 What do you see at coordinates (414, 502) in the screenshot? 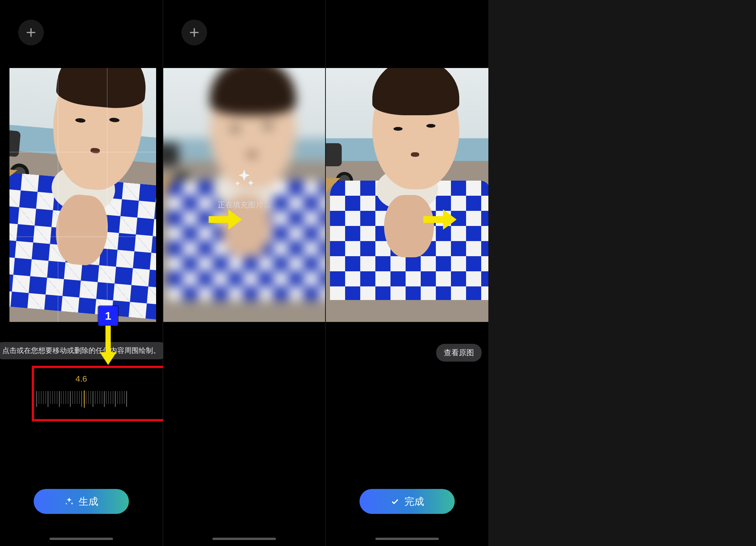
I see `done-label: 完成` at bounding box center [414, 502].